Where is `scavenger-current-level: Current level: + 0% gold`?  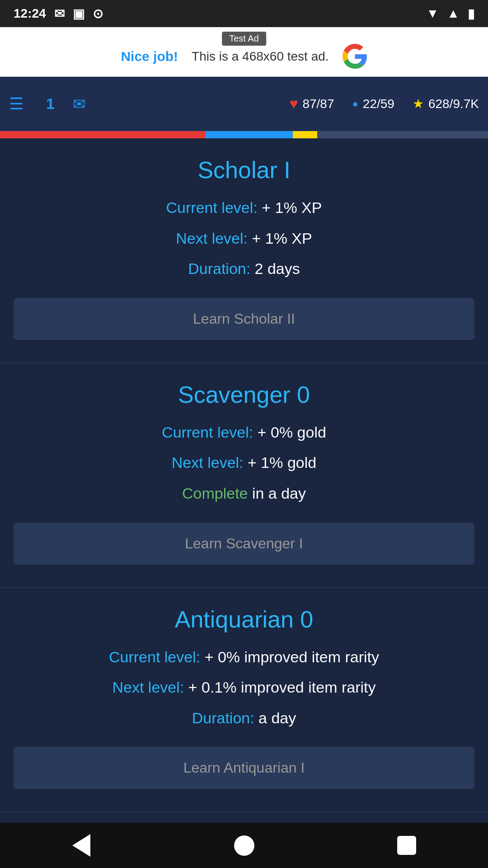
scavenger-current-level: Current level: + 0% gold is located at coordinates (244, 433).